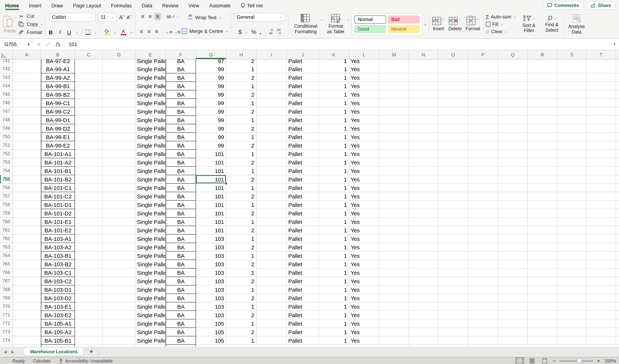  Describe the element at coordinates (533, 18) in the screenshot. I see `sort-filter-chevron: ⌄` at that location.